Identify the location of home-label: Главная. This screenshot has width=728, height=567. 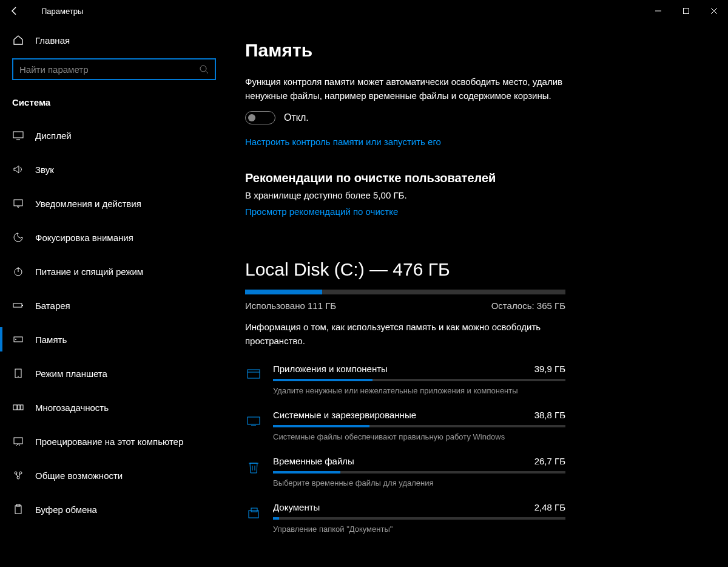
(52, 40).